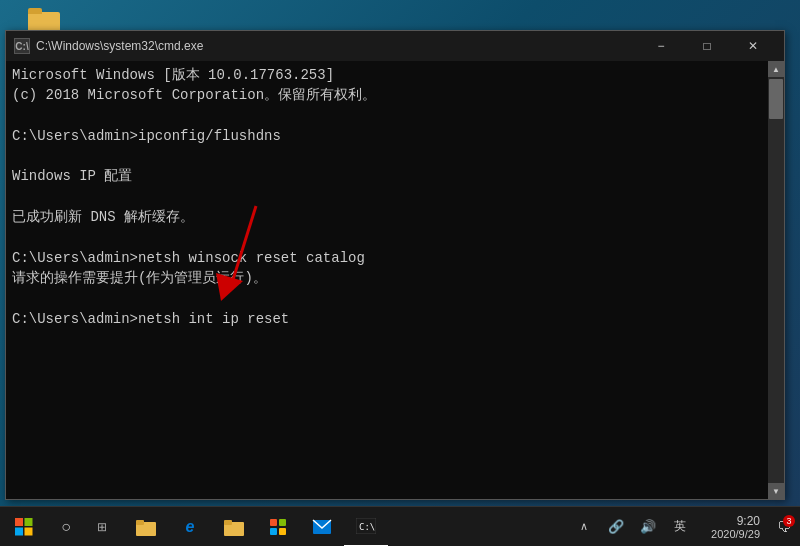  Describe the element at coordinates (24, 527) in the screenshot. I see `start-button` at that location.